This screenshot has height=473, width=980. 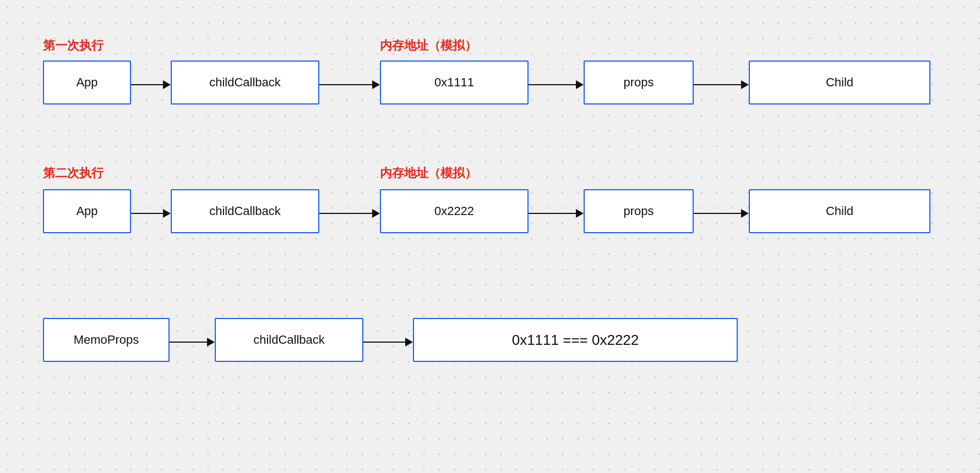 I want to click on node-r1n4: props, so click(x=639, y=82).